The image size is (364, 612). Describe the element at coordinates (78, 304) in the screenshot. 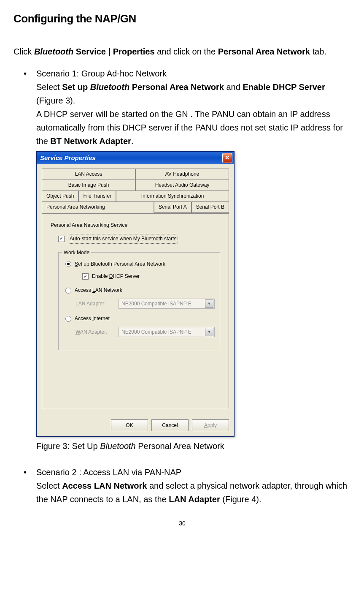

I see `text: LA` at that location.